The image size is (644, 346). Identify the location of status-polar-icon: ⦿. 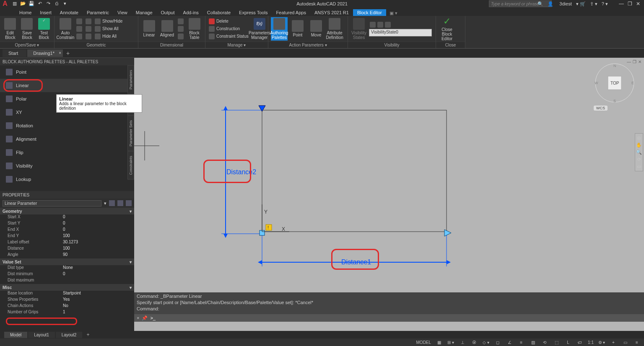
(474, 343).